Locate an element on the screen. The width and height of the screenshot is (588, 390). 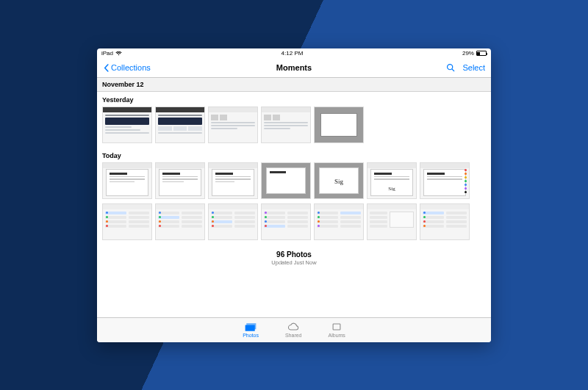
tab-label: Photos is located at coordinates (251, 335).